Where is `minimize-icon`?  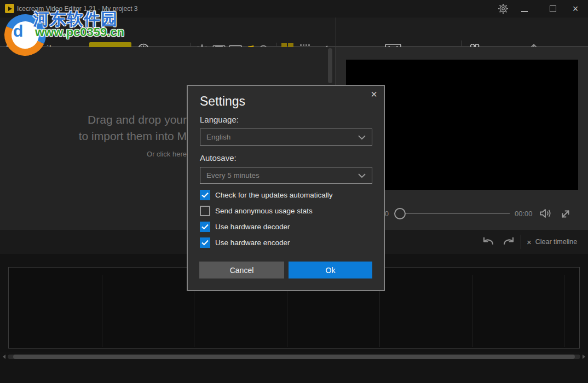 minimize-icon is located at coordinates (524, 11).